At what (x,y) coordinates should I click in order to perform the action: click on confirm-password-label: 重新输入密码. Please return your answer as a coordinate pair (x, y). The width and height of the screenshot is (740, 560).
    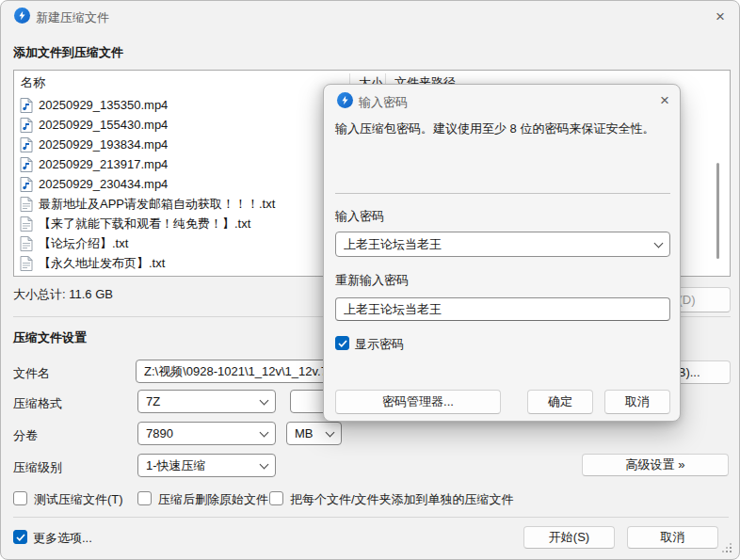
    Looking at the image, I should click on (372, 280).